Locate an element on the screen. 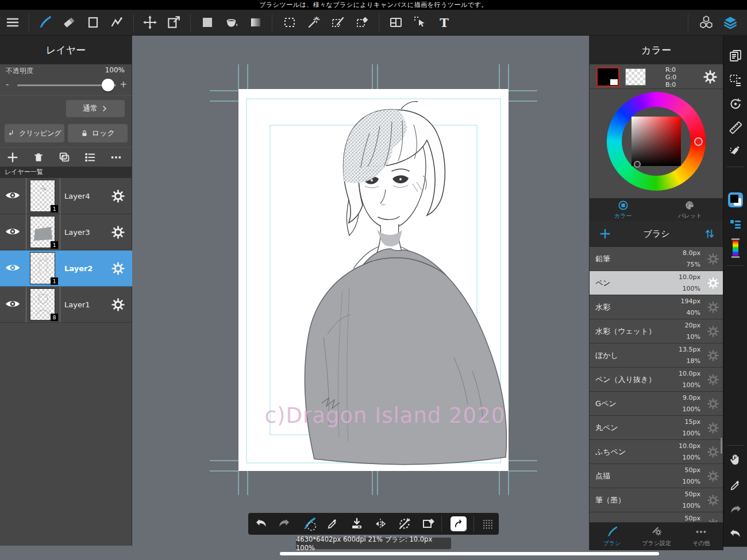 The width and height of the screenshot is (747, 560). tab-palette: パレット is located at coordinates (691, 210).